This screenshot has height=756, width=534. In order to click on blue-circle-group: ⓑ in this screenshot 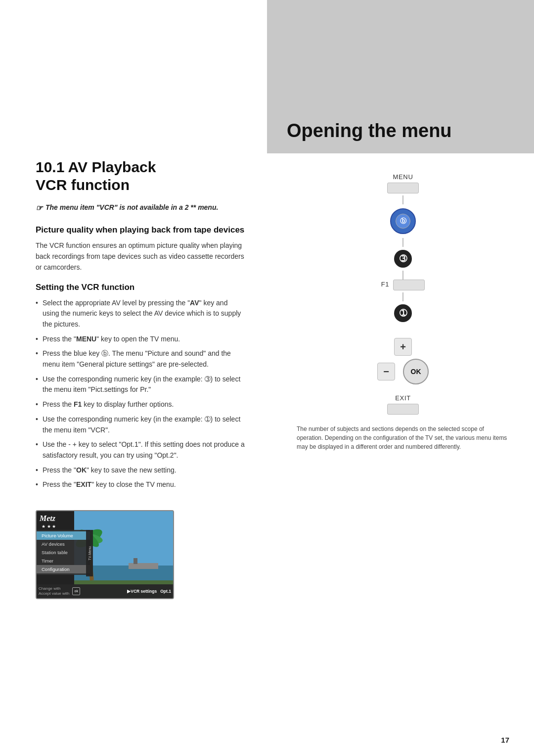, I will do `click(403, 221)`.